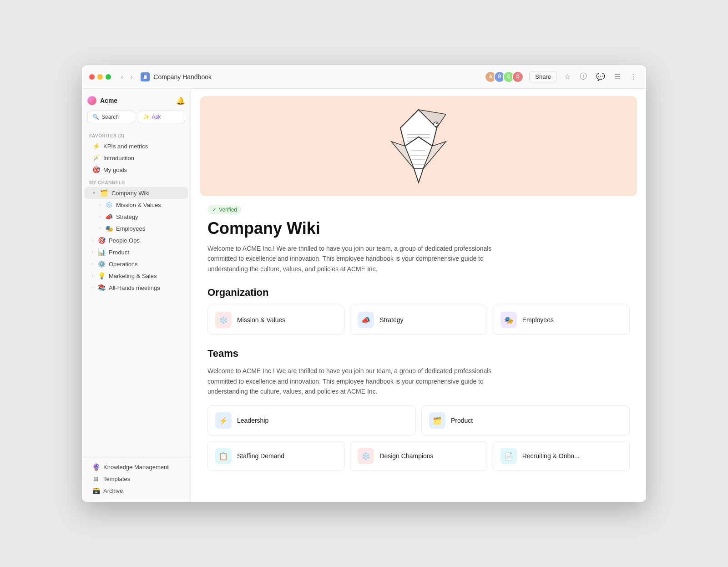 This screenshot has height=567, width=728. What do you see at coordinates (617, 76) in the screenshot?
I see `list-icon: ☰` at bounding box center [617, 76].